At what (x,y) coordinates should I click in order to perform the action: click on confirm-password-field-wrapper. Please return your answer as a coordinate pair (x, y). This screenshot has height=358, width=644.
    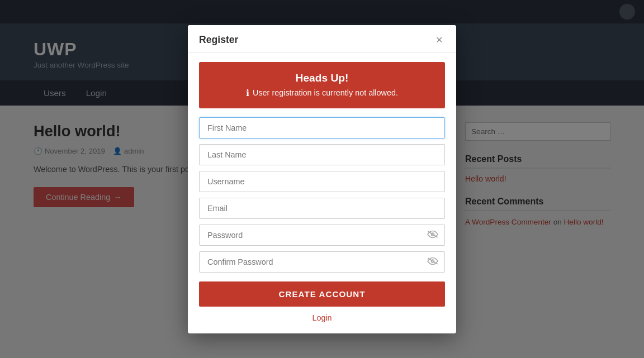
    Looking at the image, I should click on (322, 262).